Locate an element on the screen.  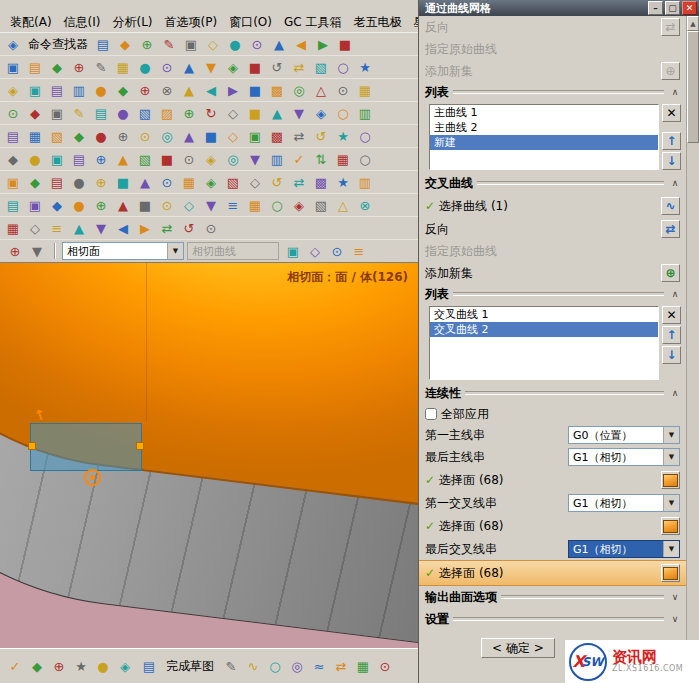
minimize-button: – is located at coordinates (656, 8).